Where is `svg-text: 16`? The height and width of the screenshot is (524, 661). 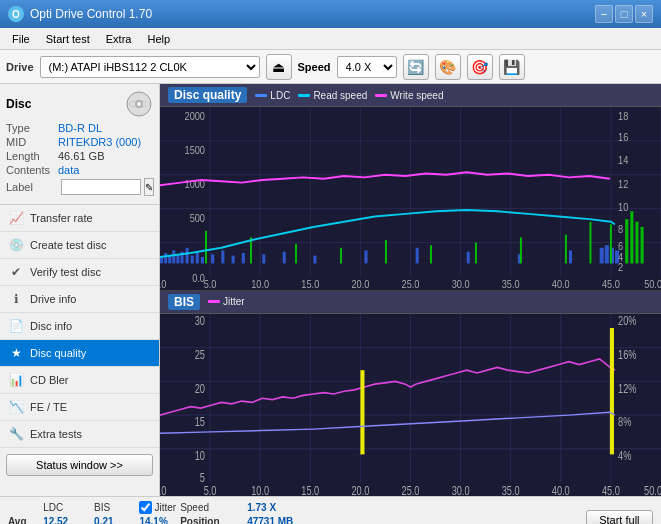 svg-text: 16 is located at coordinates (623, 136).